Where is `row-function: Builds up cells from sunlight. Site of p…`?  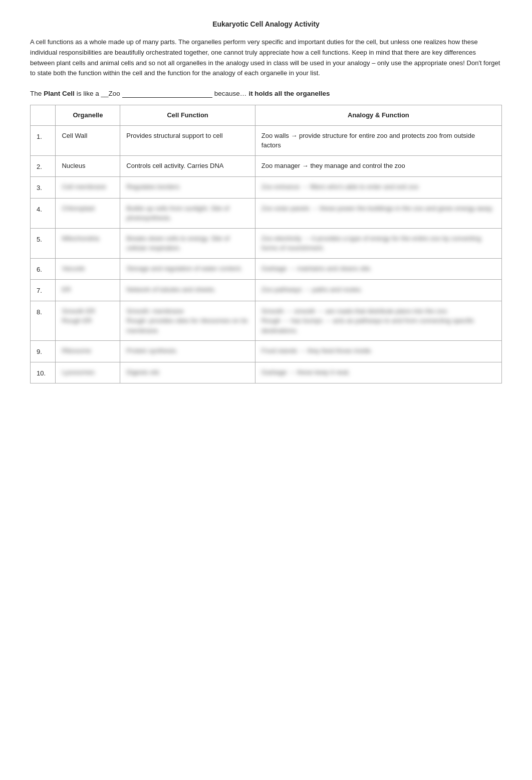
row-function: Builds up cells from sunlight. Site of p… is located at coordinates (188, 213).